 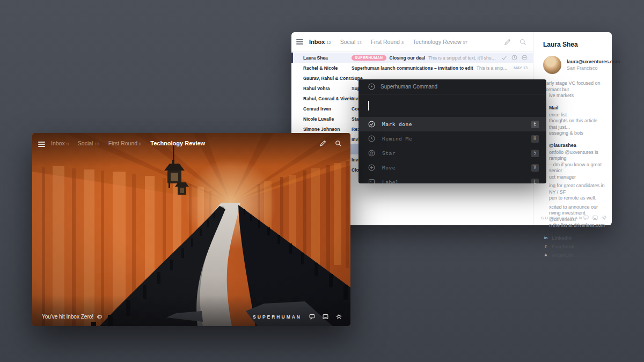 I want to click on tweet-line: – dm if you know a great senior, so click(x=577, y=168).